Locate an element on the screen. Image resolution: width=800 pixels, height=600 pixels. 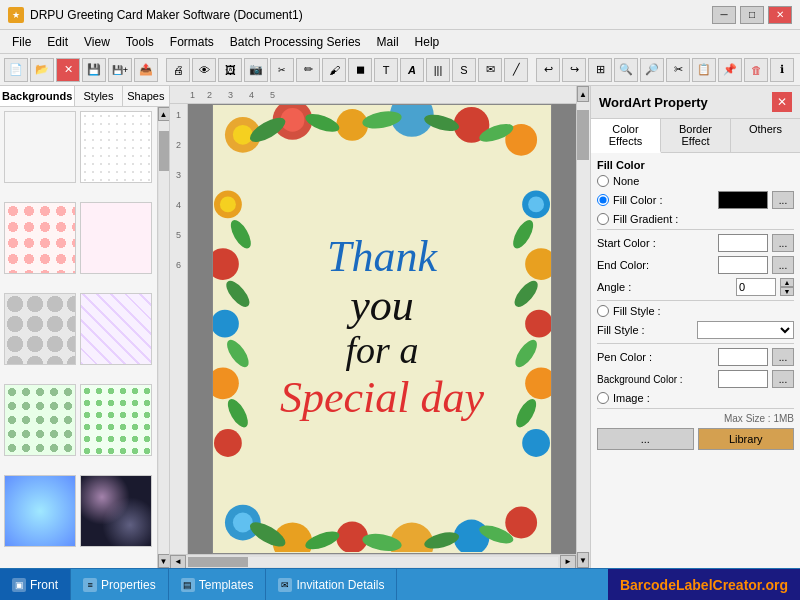
tb-zoom-out: 🔎 is located at coordinates (652, 70).